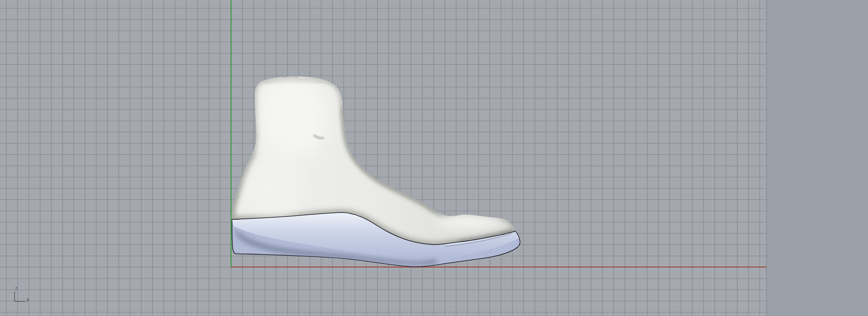 This screenshot has height=316, width=868. What do you see at coordinates (17, 288) in the screenshot?
I see `axis-gizmo-z-label: z` at bounding box center [17, 288].